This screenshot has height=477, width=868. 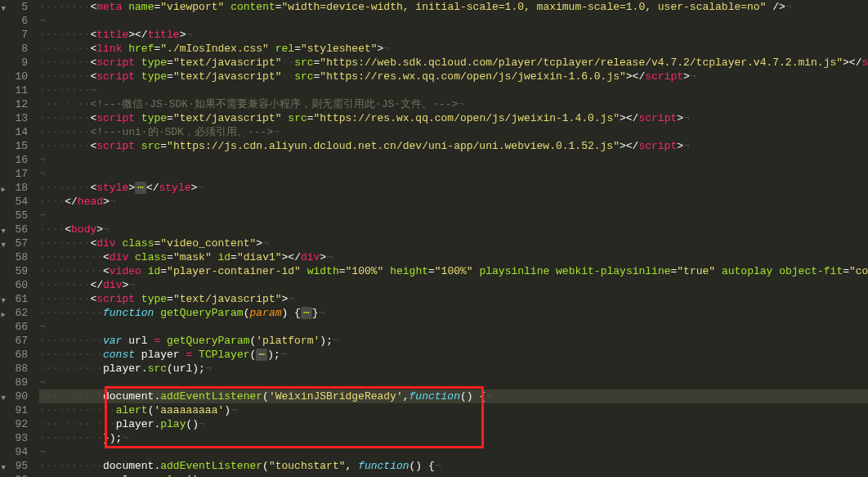 What do you see at coordinates (454, 299) in the screenshot?
I see `code-line: ········<script type="text/javascript">¬` at bounding box center [454, 299].